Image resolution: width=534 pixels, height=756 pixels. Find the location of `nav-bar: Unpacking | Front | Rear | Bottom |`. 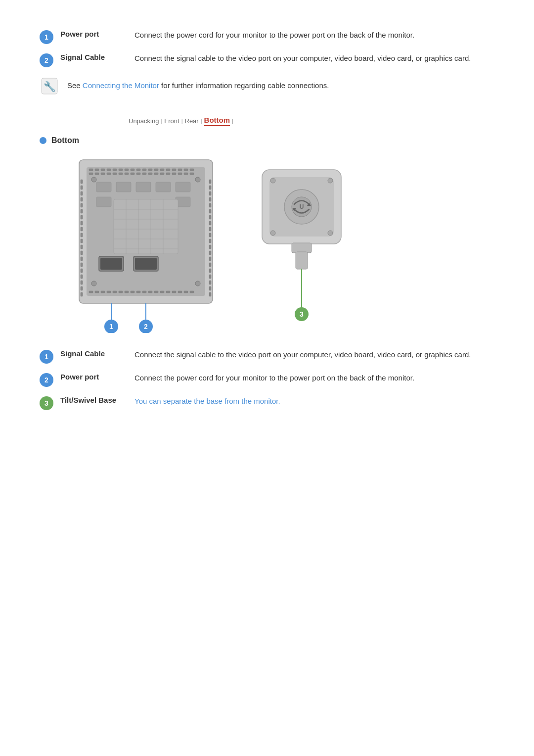

nav-bar: Unpacking | Front | Rear | Bottom | is located at coordinates (312, 121).